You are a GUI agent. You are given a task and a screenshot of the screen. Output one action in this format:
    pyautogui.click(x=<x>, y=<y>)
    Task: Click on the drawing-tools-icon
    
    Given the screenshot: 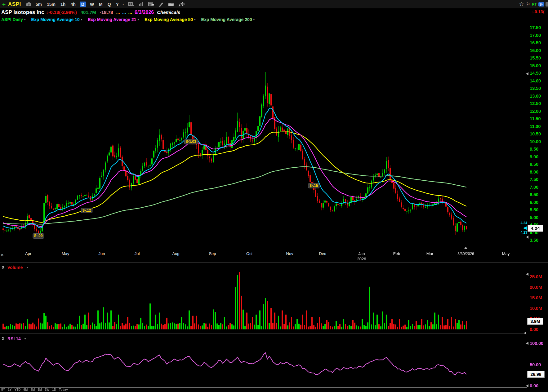 What is the action you would take?
    pyautogui.click(x=161, y=4)
    